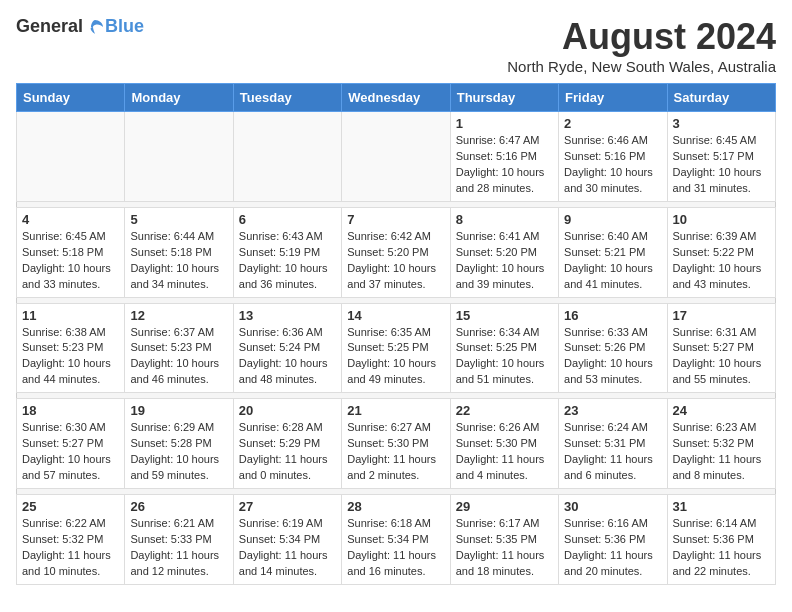 This screenshot has width=792, height=612. What do you see at coordinates (721, 157) in the screenshot?
I see `calendar-day-cell: 3Sunrise: 6:45 AM Sunset: 5:17 PM Daylig…` at bounding box center [721, 157].